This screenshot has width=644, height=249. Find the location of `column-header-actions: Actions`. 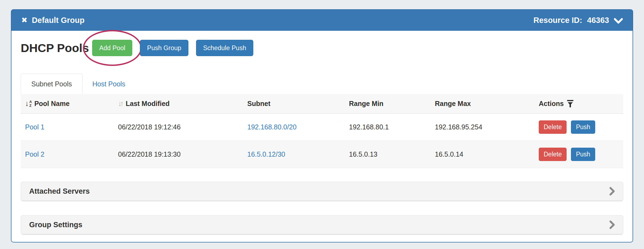

column-header-actions: Actions is located at coordinates (579, 104).